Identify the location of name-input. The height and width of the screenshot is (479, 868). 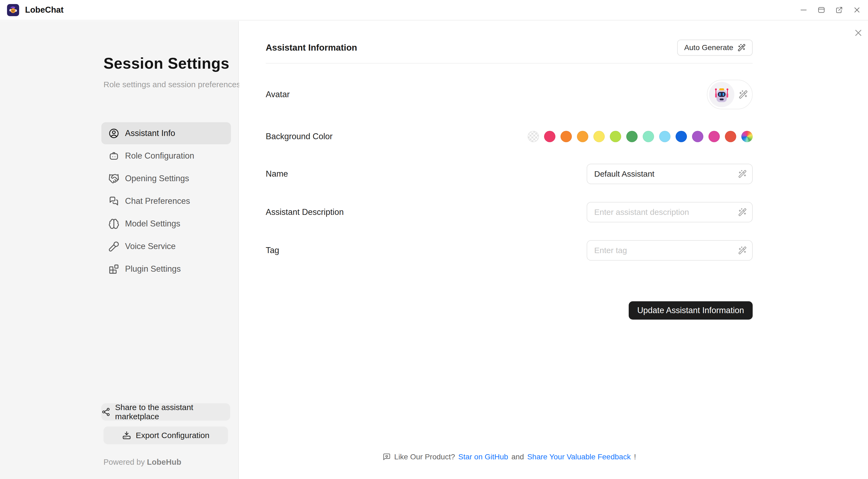
(666, 174).